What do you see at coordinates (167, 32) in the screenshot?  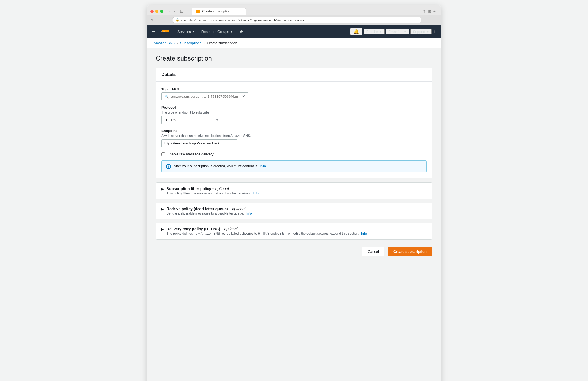 I see `aws-logo: aws` at bounding box center [167, 32].